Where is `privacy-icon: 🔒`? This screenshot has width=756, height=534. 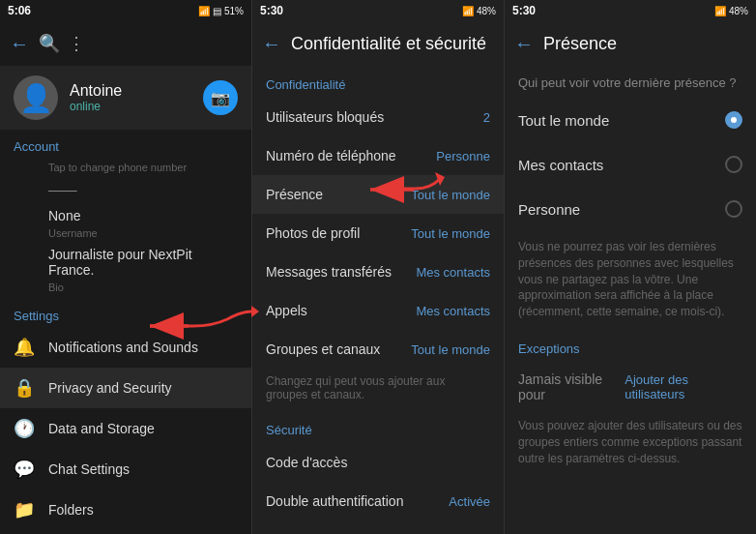
privacy-icon: 🔒 is located at coordinates (24, 388).